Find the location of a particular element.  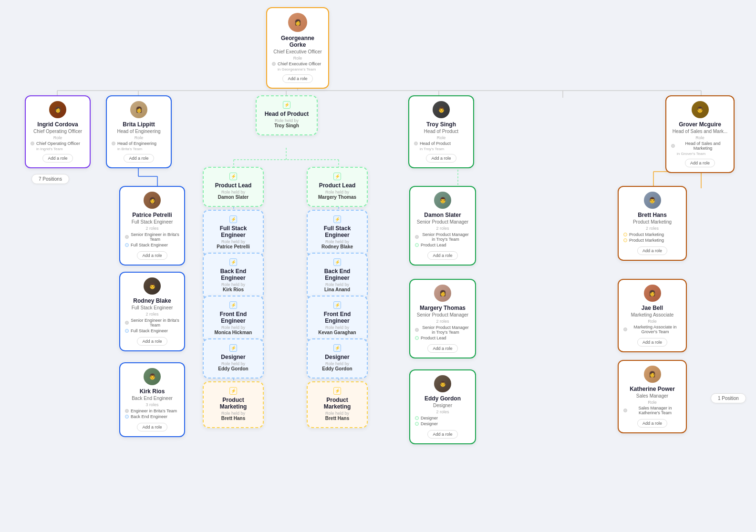

designer-eddy1-role-card: ⚡ Designer Role held by Eddy Gordon is located at coordinates (233, 358).